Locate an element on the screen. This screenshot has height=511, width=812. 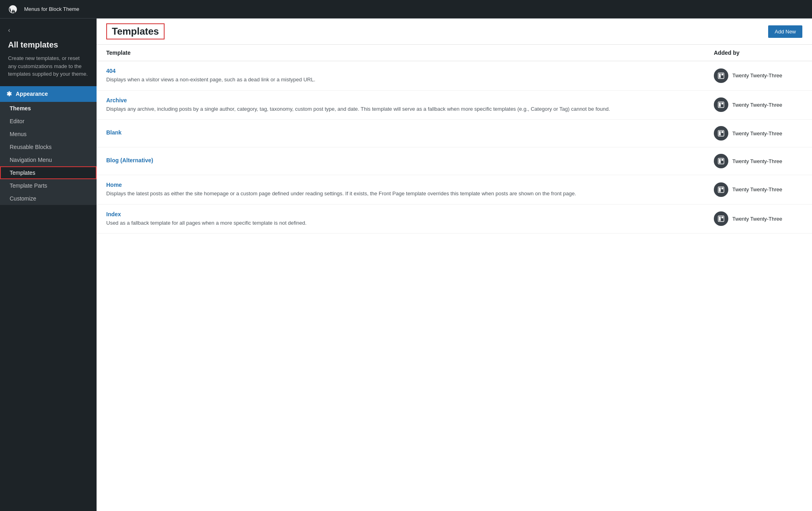
sidebar-title: All templates is located at coordinates (48, 45).